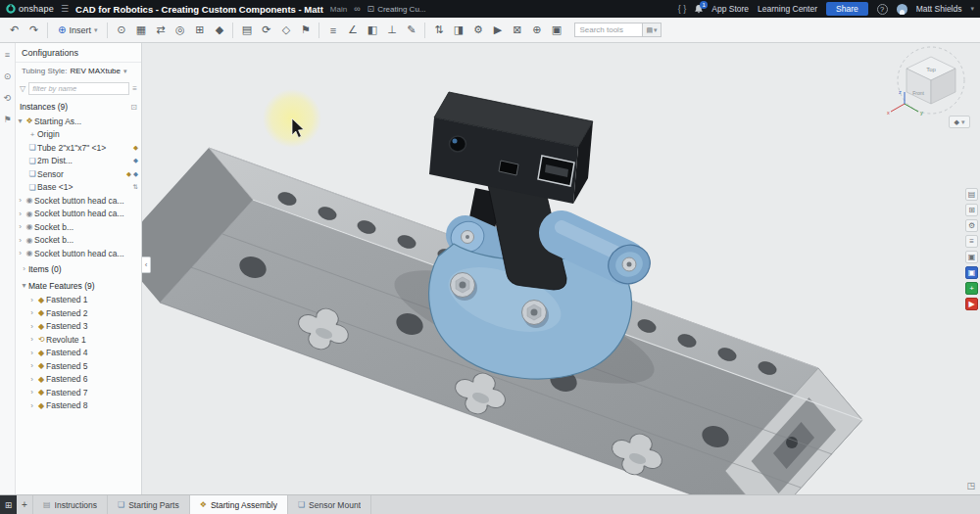 This screenshot has height=514, width=980. I want to click on user-menu-caret-icon: ▾, so click(972, 9).